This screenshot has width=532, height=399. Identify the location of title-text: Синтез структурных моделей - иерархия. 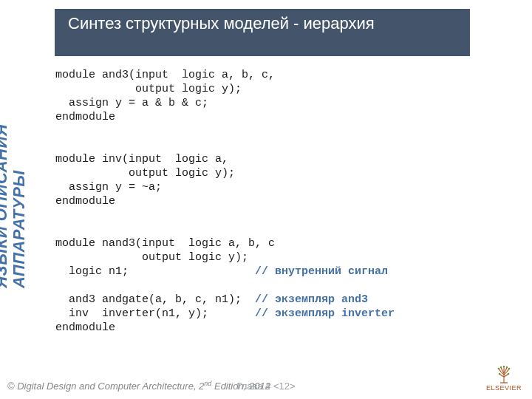
(222, 24).